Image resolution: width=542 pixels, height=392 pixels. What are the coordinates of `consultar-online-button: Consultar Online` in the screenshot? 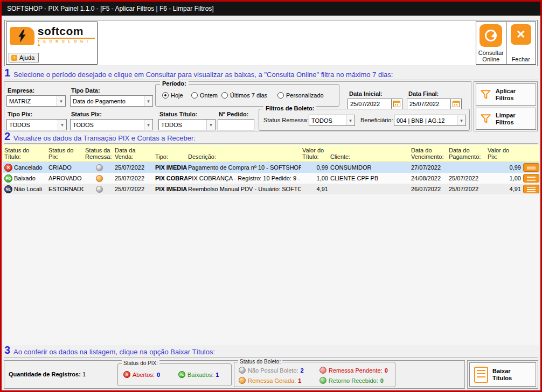 It's located at (491, 43).